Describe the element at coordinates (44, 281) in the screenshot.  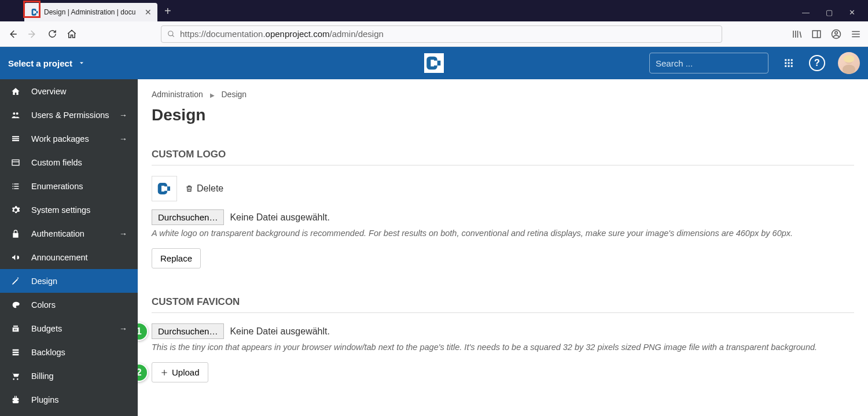
I see `sidebar-item-label: Design` at that location.